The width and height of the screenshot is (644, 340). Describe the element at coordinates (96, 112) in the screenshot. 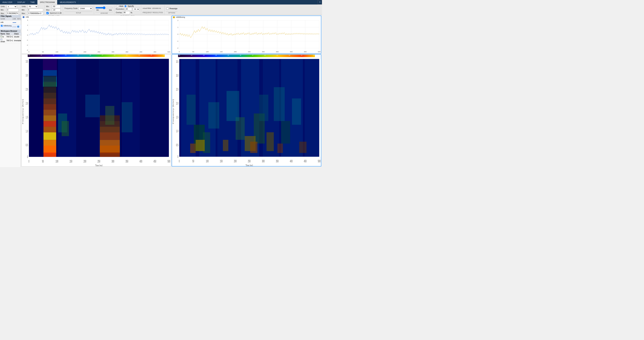

I see `left-bottom-svg: 3.5 3.0 2.5 2.0 1.5 1.0 0.5 0 Frequency …` at that location.